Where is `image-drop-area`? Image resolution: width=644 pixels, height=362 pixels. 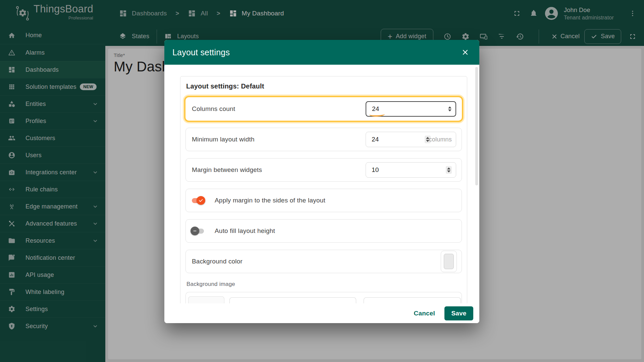 image-drop-area is located at coordinates (206, 300).